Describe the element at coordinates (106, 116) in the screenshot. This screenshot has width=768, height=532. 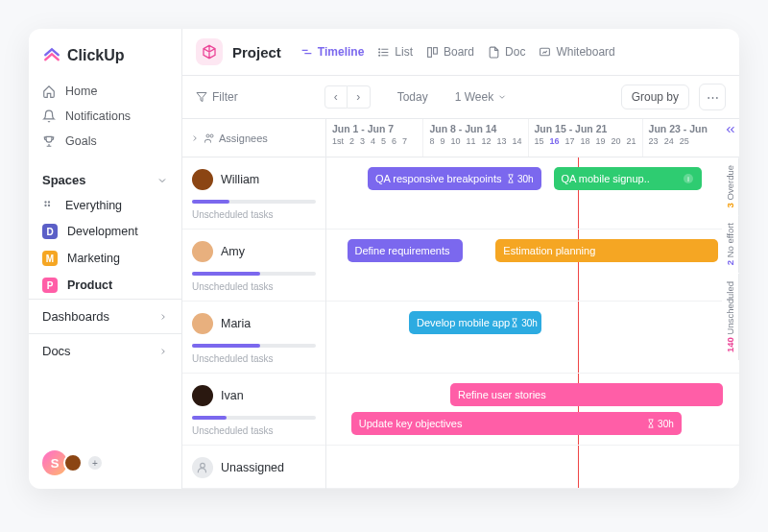
I see `nav-notifications: Notifications` at that location.